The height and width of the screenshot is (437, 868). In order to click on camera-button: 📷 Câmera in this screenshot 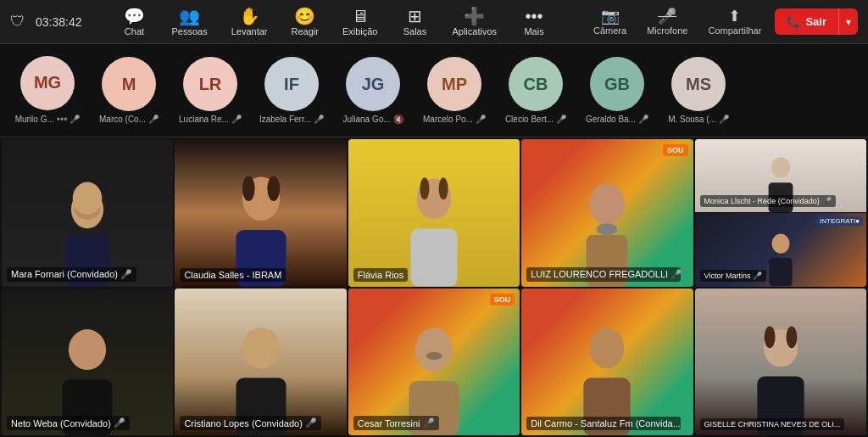, I will do `click(610, 22)`.